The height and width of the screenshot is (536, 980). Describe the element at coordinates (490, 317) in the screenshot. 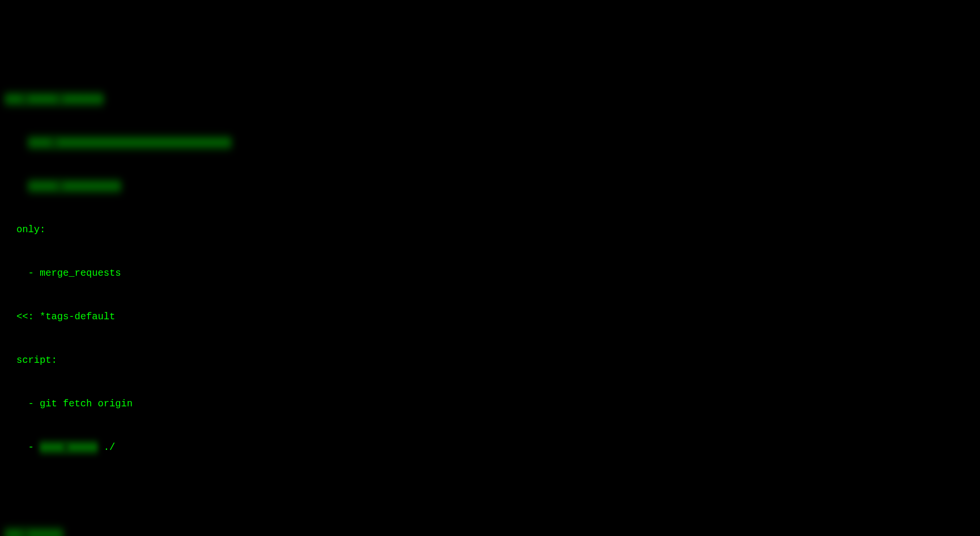

I see `job1-tags-ref: <<: *tags-default` at that location.